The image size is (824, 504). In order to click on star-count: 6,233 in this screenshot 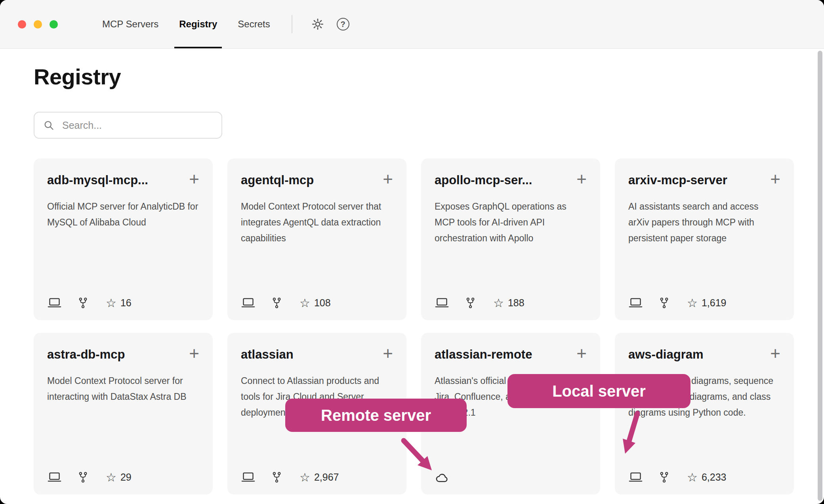, I will do `click(714, 477)`.